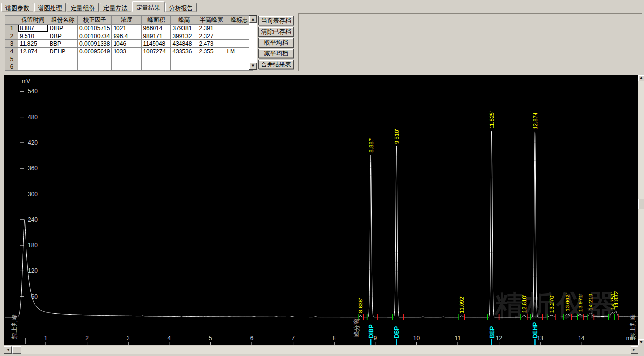  Describe the element at coordinates (12, 36) in the screenshot. I see `row-header: 2` at that location.